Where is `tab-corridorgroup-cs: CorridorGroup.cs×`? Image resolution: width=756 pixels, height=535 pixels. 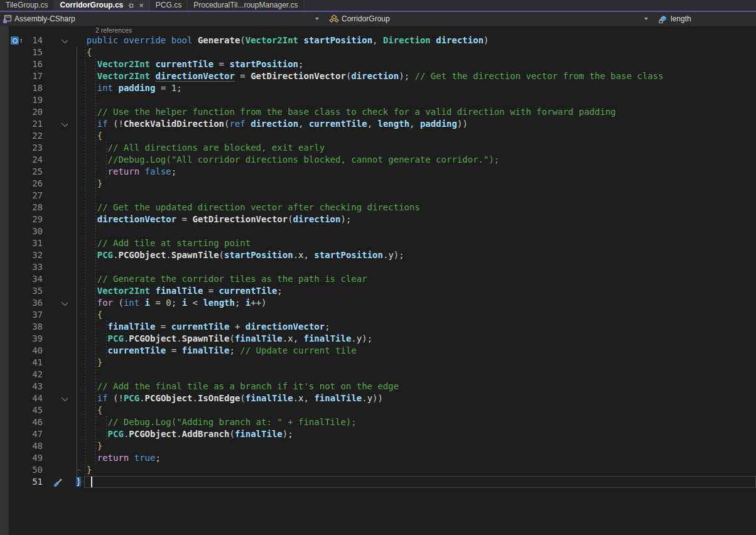
tab-corridorgroup-cs: CorridorGroup.cs× is located at coordinates (102, 5).